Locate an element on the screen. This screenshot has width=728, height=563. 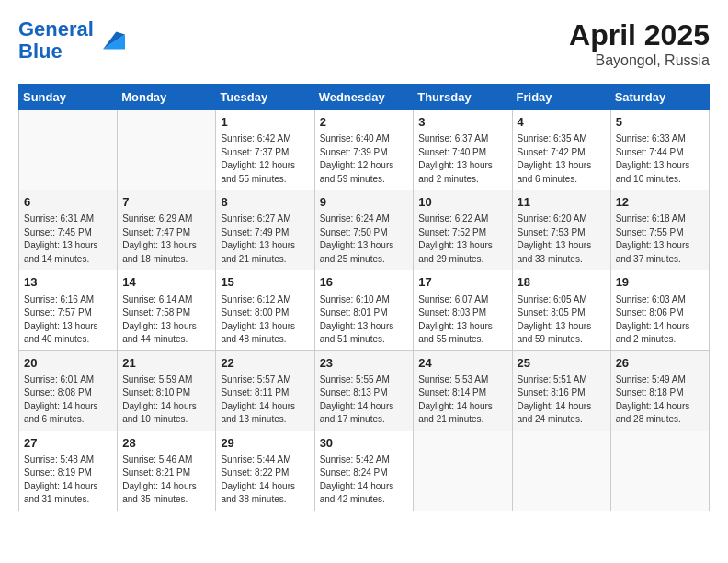
calendar-day-cell: 19Sunrise: 6:03 AM Sunset: 8:06 PM Dayli… is located at coordinates (660, 311).